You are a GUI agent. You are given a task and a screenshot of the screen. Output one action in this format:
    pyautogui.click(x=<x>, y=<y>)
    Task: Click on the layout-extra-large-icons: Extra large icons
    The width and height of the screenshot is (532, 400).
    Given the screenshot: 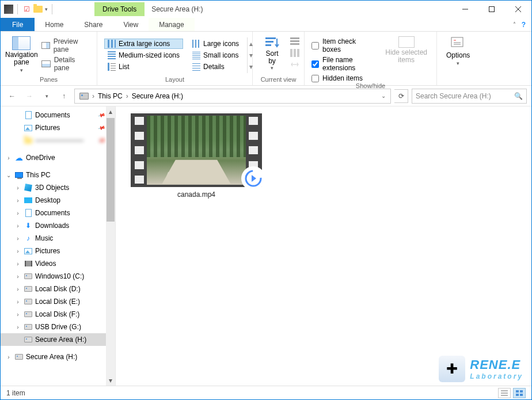 What is the action you would take?
    pyautogui.click(x=144, y=44)
    